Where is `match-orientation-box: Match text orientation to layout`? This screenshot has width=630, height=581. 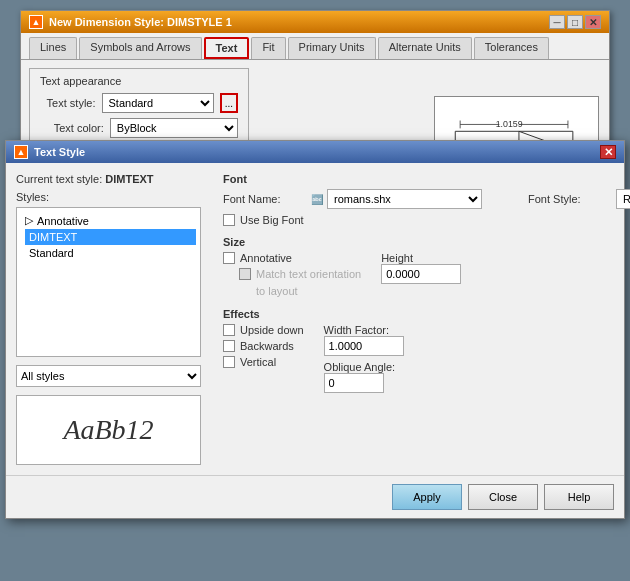 match-orientation-box: Match text orientation to layout is located at coordinates (300, 283).